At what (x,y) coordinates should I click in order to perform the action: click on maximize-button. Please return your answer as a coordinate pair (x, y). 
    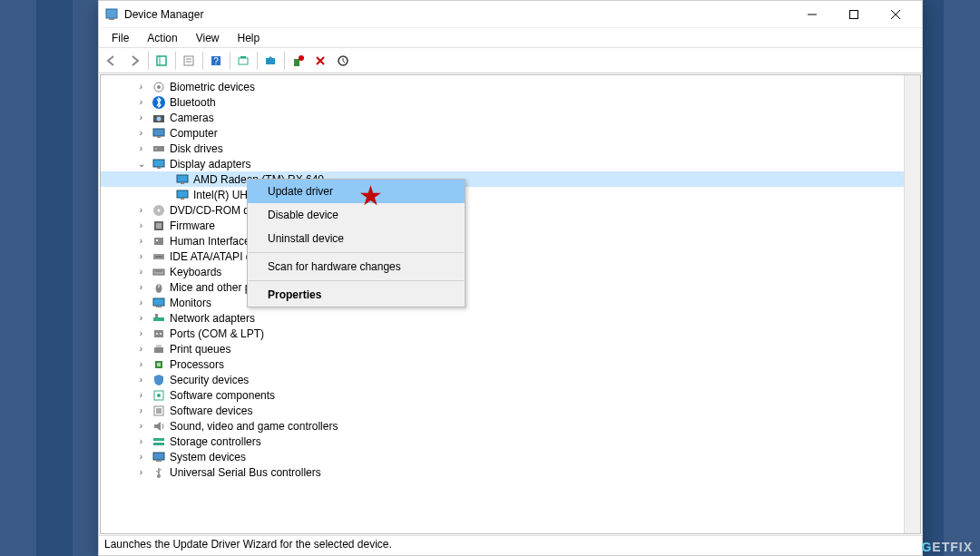
    Looking at the image, I should click on (854, 15).